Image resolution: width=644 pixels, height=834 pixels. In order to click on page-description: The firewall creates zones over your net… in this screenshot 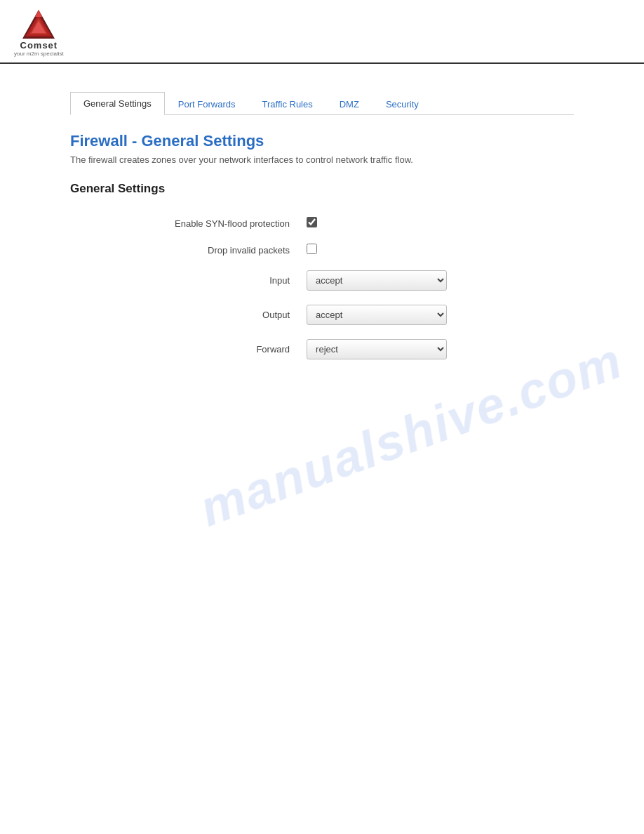, I will do `click(322, 160)`.